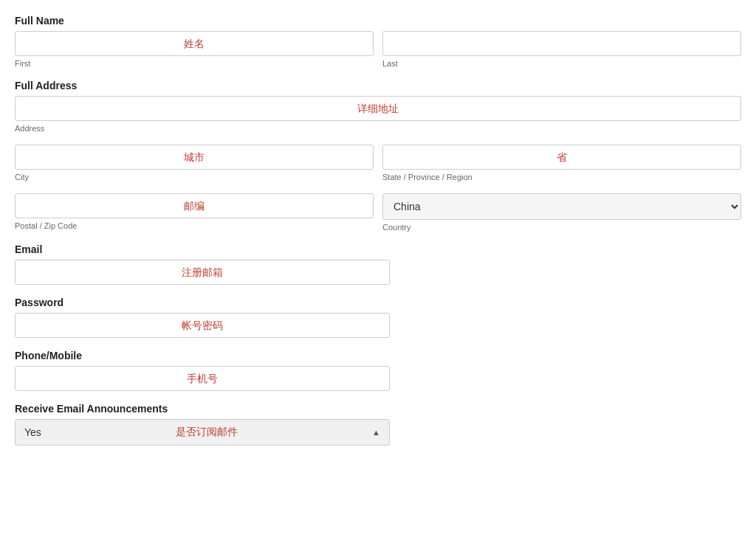 The width and height of the screenshot is (756, 540). What do you see at coordinates (562, 212) in the screenshot?
I see `country-col: China United States Japan Korea Other Co…` at bounding box center [562, 212].